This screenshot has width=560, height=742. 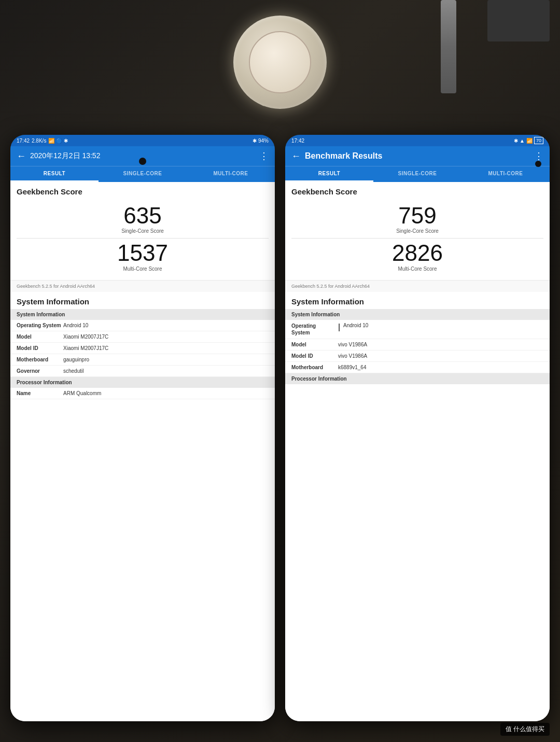 I want to click on right-battery: 70, so click(x=539, y=141).